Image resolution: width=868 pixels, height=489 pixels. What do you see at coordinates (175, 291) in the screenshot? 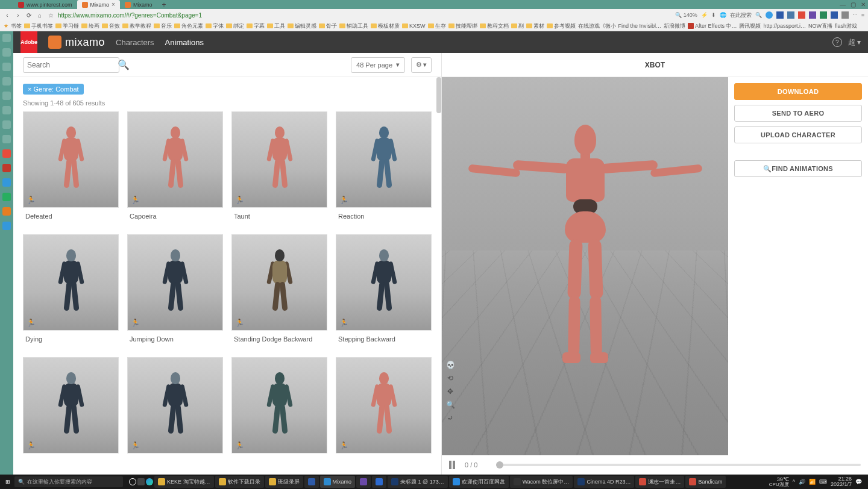
I see `animation-card: Jumping Down` at bounding box center [175, 291].